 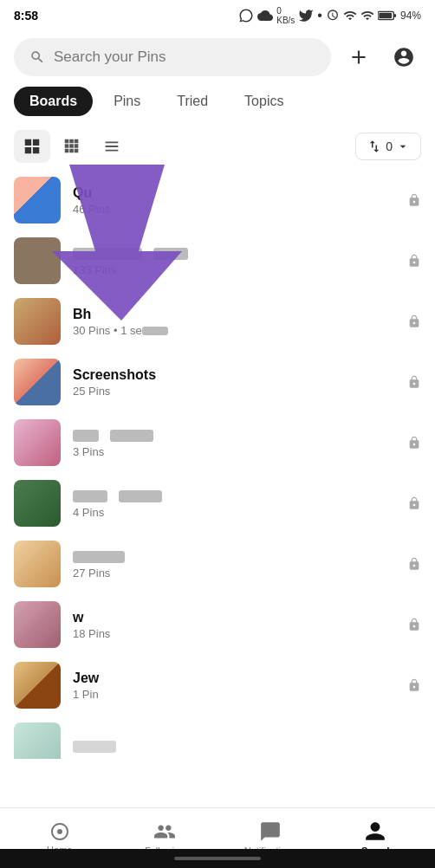 What do you see at coordinates (218, 261) in the screenshot?
I see `board-item: 133 Pins` at bounding box center [218, 261].